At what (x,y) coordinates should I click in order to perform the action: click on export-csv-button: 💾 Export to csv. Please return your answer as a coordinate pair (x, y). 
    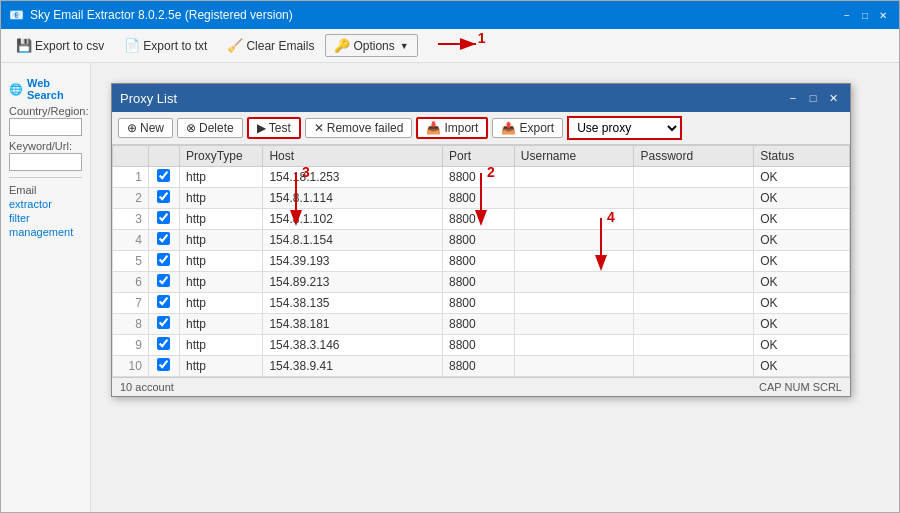
    Looking at the image, I should click on (60, 46).